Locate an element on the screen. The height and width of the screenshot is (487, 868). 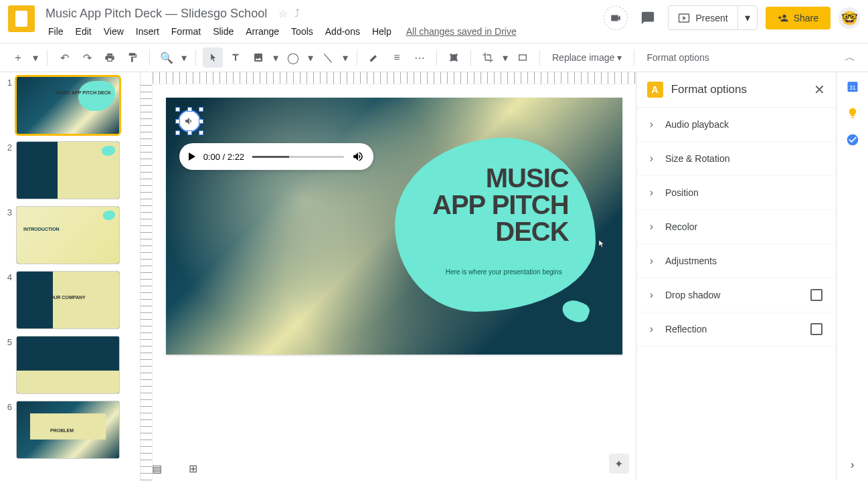
textbox-tool is located at coordinates (236, 58).